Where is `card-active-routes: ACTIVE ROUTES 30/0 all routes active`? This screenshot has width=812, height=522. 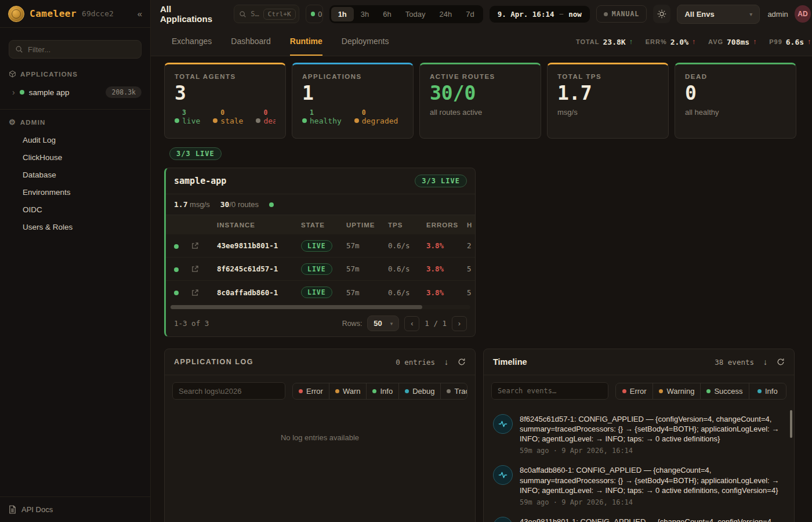 card-active-routes: ACTIVE ROUTES 30/0 all routes active is located at coordinates (480, 101).